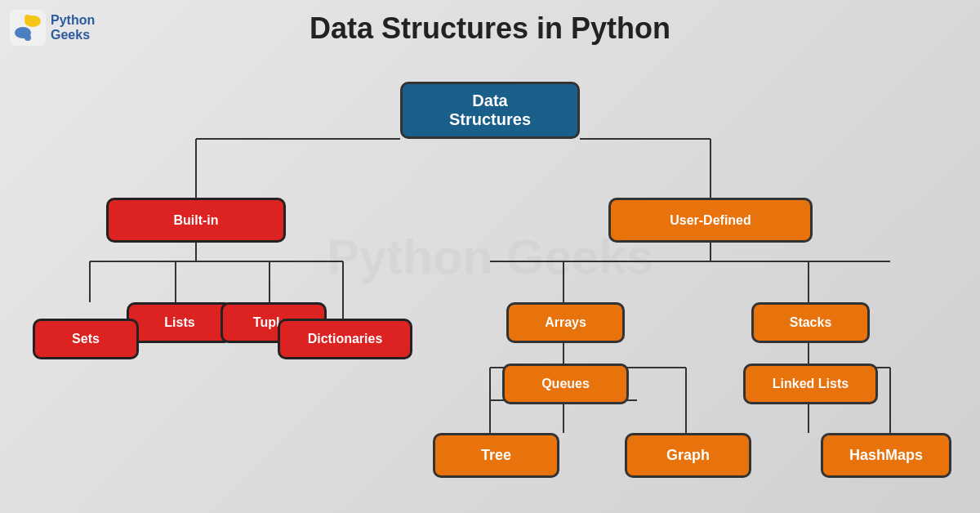  I want to click on node-arrays: Arrays, so click(565, 323).